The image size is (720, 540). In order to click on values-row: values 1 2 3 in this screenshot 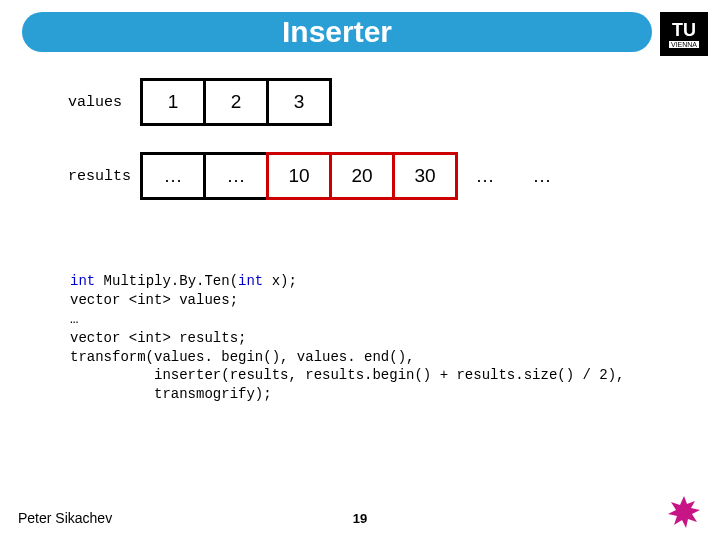, I will do `click(394, 102)`.